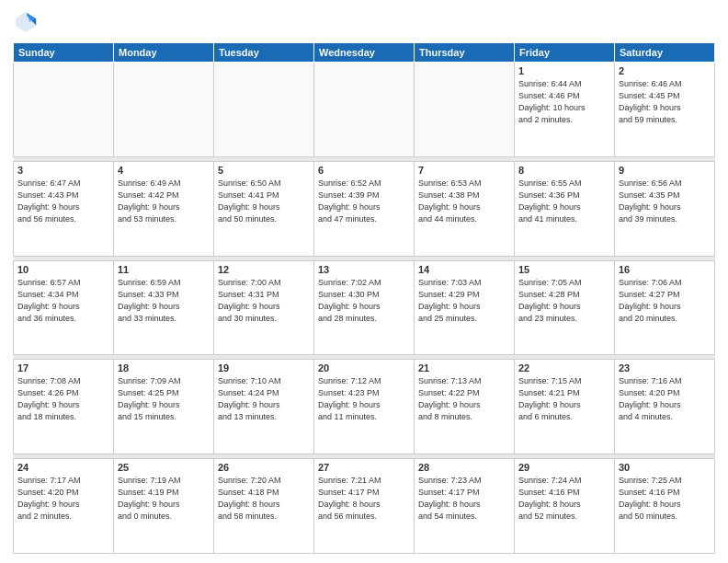  Describe the element at coordinates (665, 201) in the screenshot. I see `day-info: Sunrise: 6:56 AM Sunset: 4:35 PM Dayligh…` at that location.